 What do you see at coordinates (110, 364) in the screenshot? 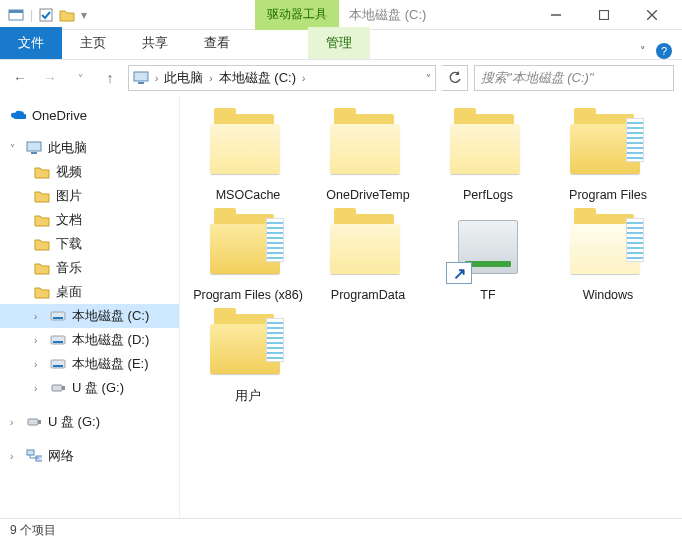
I see `tree-label: 本地磁盘 (E:)` at bounding box center [110, 364].